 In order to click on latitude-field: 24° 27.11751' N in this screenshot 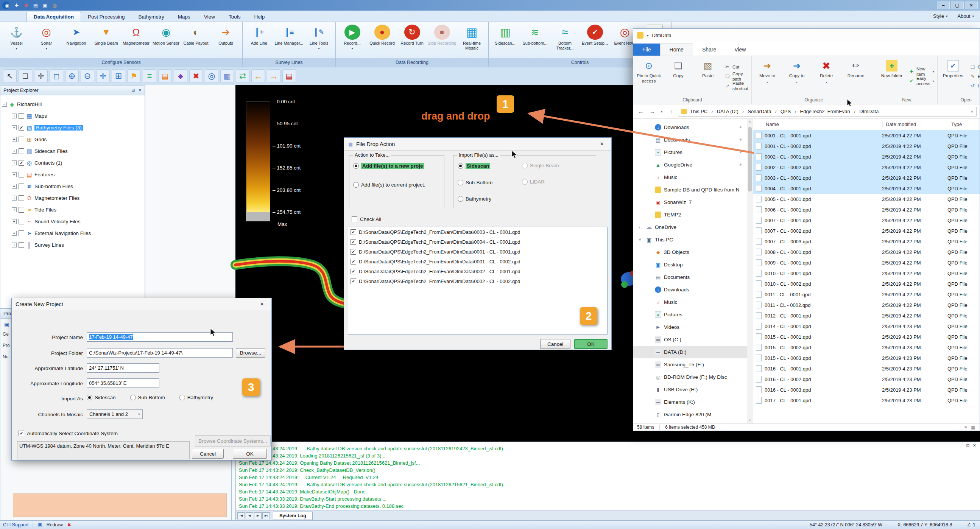, I will do `click(123, 368)`.